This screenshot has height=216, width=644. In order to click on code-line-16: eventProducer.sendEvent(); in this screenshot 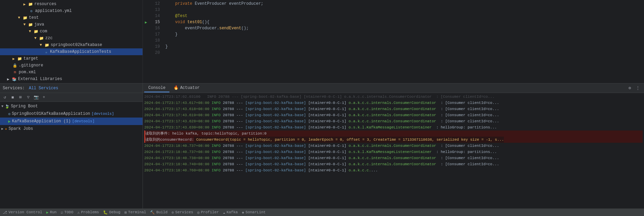, I will do `click(405, 28)`.